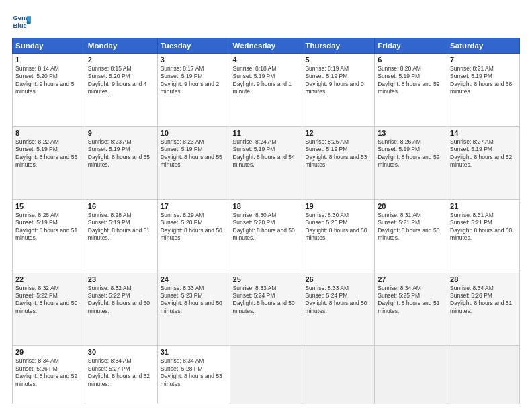 This screenshot has width=532, height=411. What do you see at coordinates (193, 46) in the screenshot?
I see `weekday-header-tuesday: Tuesday` at bounding box center [193, 46].